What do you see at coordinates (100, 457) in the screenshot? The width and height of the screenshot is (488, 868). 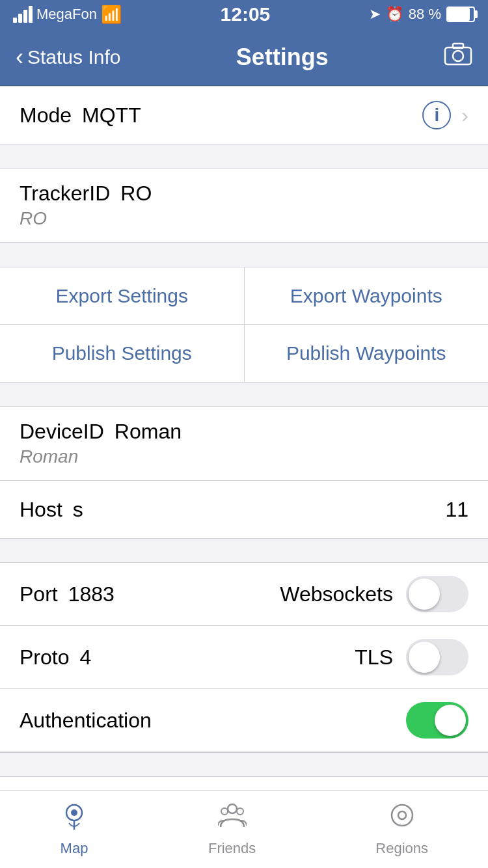 I see `deviceid-sublabel: Roman` at bounding box center [100, 457].